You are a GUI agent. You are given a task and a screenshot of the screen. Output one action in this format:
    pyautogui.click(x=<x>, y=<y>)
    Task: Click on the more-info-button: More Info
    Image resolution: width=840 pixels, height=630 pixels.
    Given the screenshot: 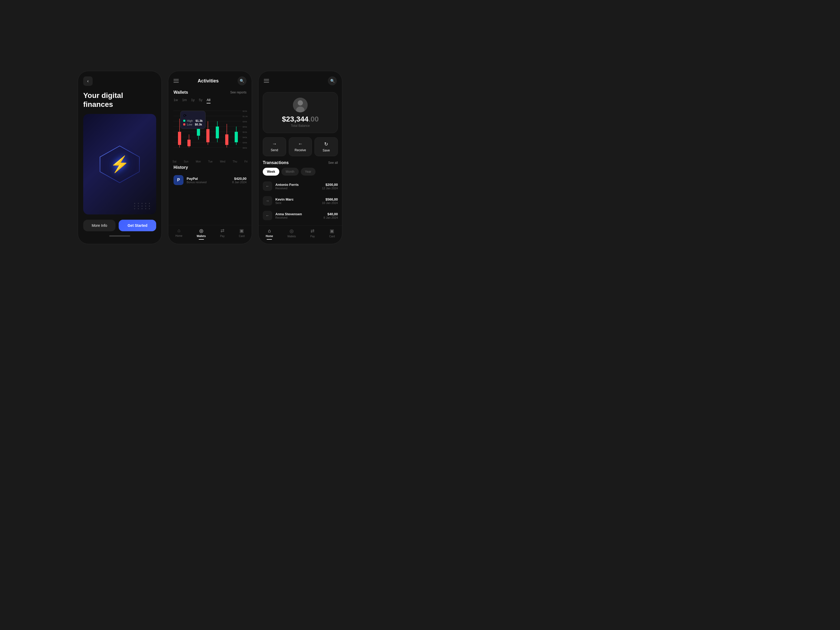 What is the action you would take?
    pyautogui.click(x=99, y=226)
    